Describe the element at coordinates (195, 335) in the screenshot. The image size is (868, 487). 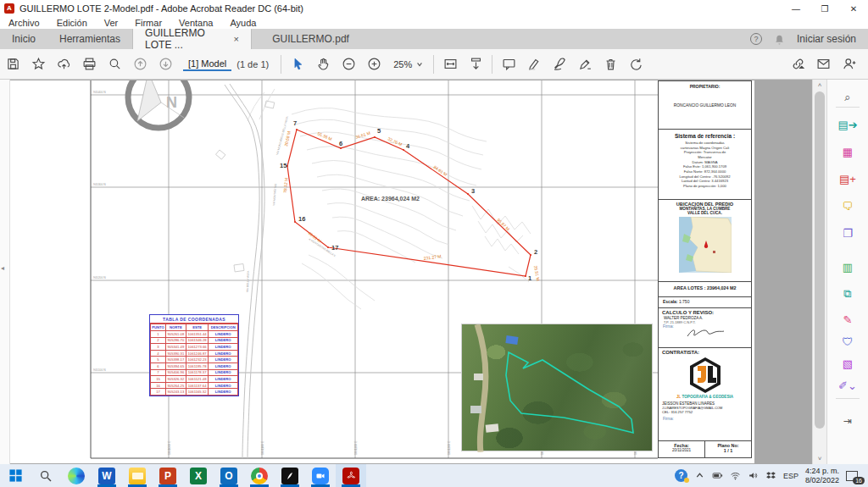
I see `table-row: 1905261.081061351.44LINDERO` at that location.